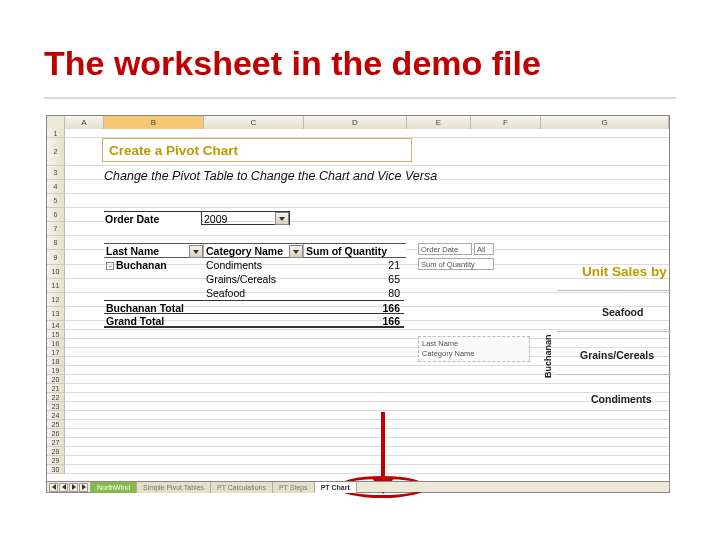  What do you see at coordinates (56, 470) in the screenshot?
I see `row-header-30: 30` at bounding box center [56, 470].